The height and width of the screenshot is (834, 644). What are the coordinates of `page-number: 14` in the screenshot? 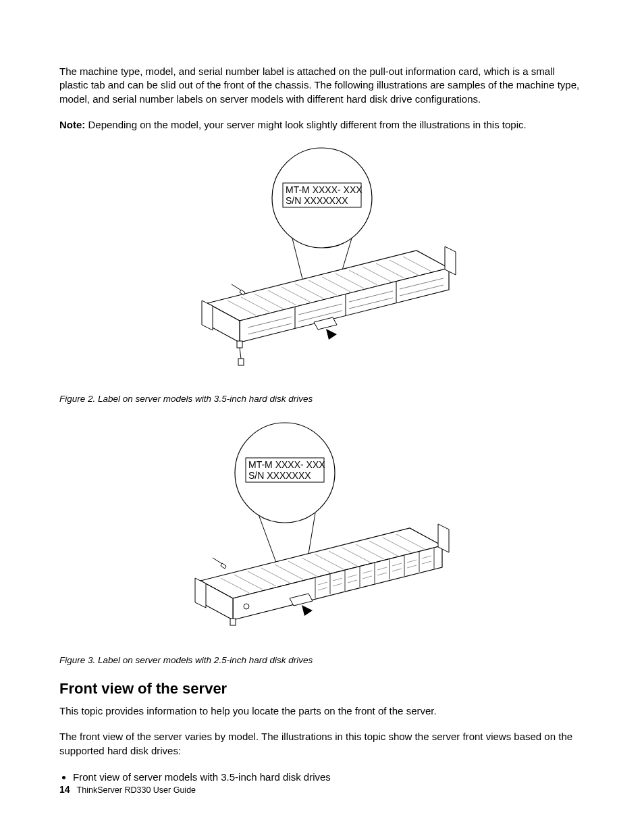 It's located at (65, 789).